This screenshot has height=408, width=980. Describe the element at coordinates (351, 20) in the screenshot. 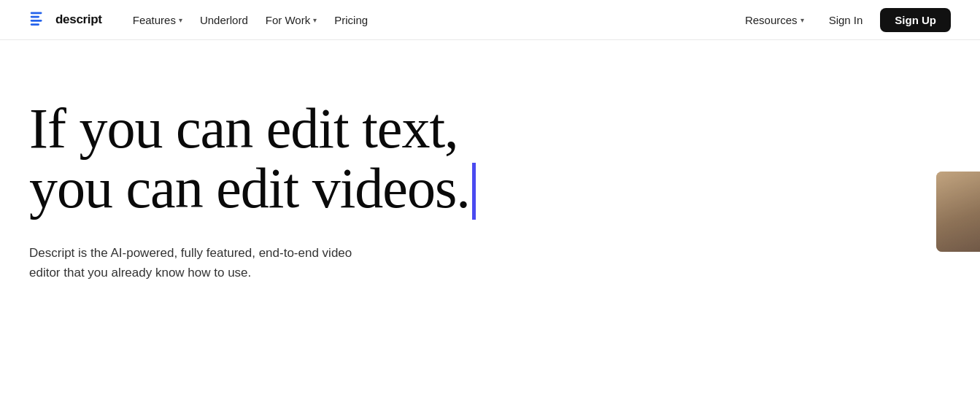

I see `pricing-nav-link: Pricing` at that location.